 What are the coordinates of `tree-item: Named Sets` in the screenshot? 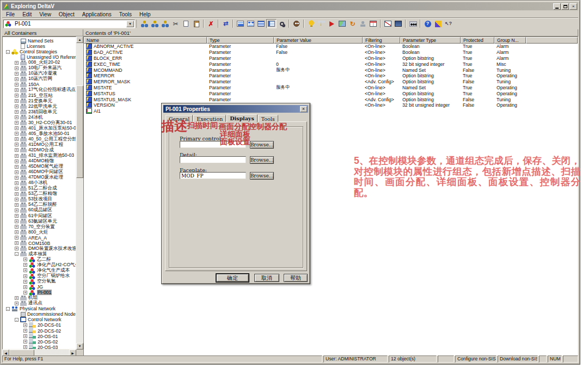 It's located at (39, 41).